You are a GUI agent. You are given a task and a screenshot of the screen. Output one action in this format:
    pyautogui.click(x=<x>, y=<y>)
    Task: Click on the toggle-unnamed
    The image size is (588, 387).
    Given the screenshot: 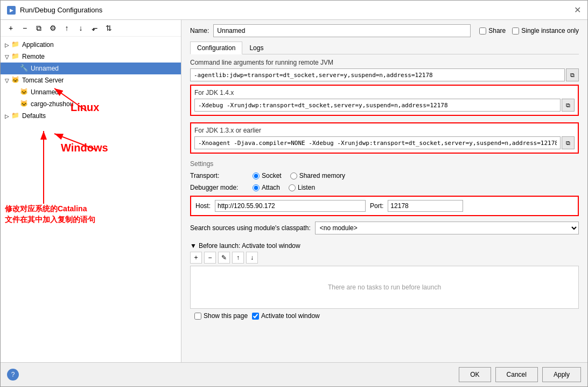 What is the action you would take?
    pyautogui.click(x=16, y=68)
    